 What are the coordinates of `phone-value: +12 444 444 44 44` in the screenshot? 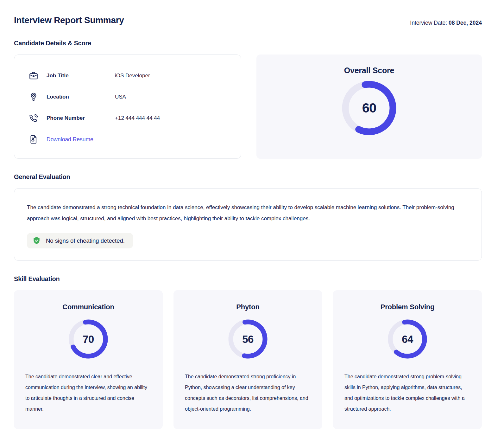 It's located at (137, 118).